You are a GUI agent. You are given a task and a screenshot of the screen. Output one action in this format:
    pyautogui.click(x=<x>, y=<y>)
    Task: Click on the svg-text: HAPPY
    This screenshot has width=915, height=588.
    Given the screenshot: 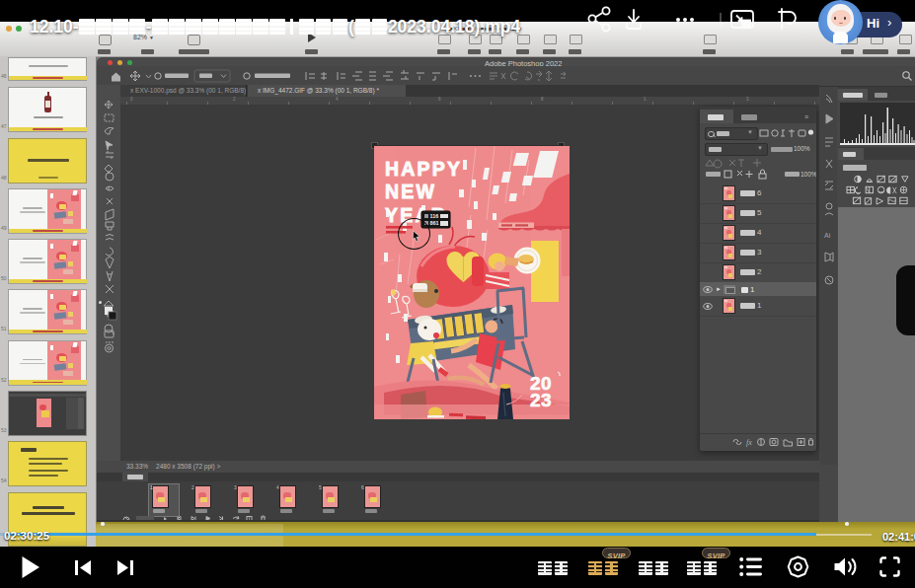 What is the action you would take?
    pyautogui.click(x=423, y=169)
    